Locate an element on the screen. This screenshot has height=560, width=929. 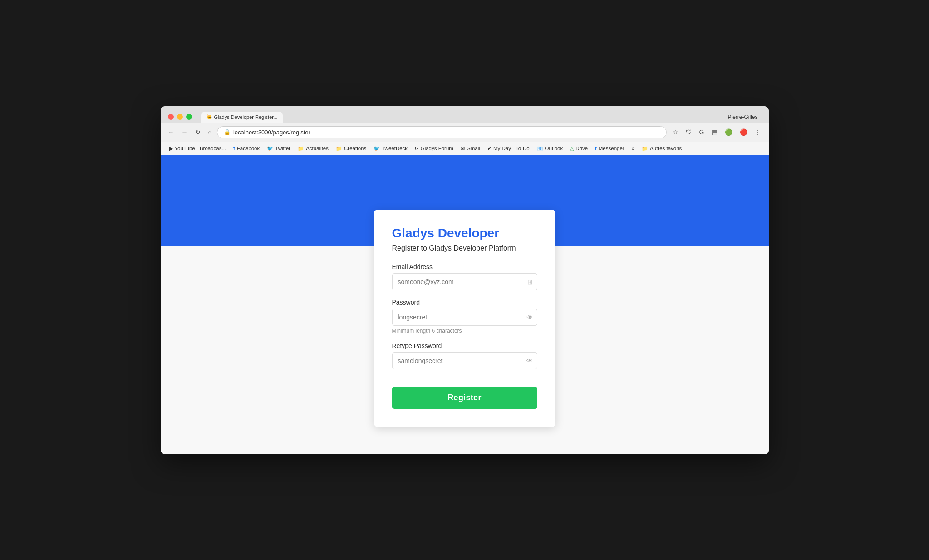
account-button: G is located at coordinates (702, 132).